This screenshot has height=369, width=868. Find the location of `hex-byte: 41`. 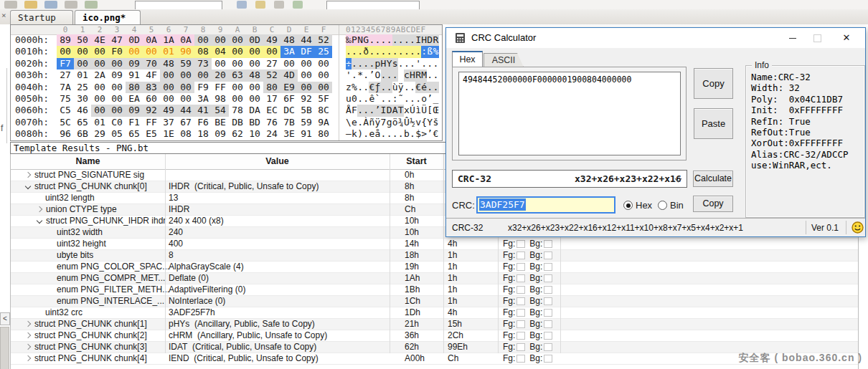

hex-byte: 41 is located at coordinates (203, 110).